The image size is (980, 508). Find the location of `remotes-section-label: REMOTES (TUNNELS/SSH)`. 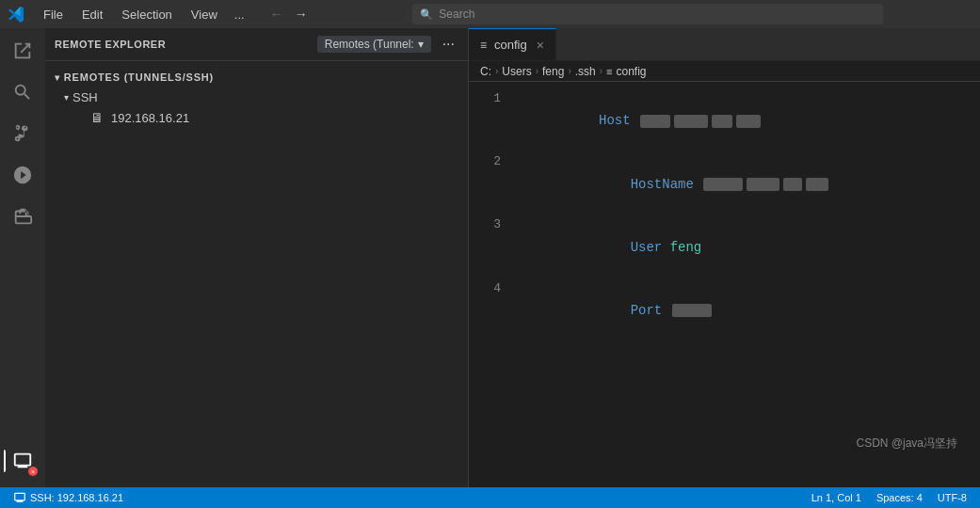

remotes-section-label: REMOTES (TUNNELS/SSH) is located at coordinates (139, 77).